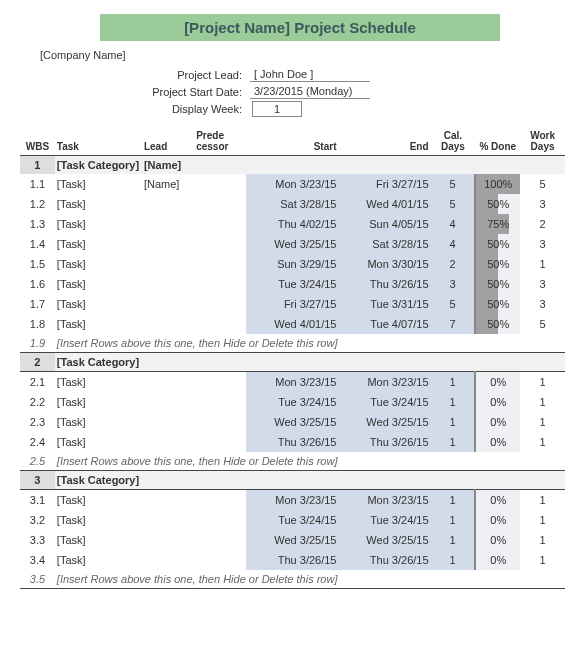 The image size is (585, 664). What do you see at coordinates (38, 264) in the screenshot?
I see `cell-wbs: 1.5` at bounding box center [38, 264].